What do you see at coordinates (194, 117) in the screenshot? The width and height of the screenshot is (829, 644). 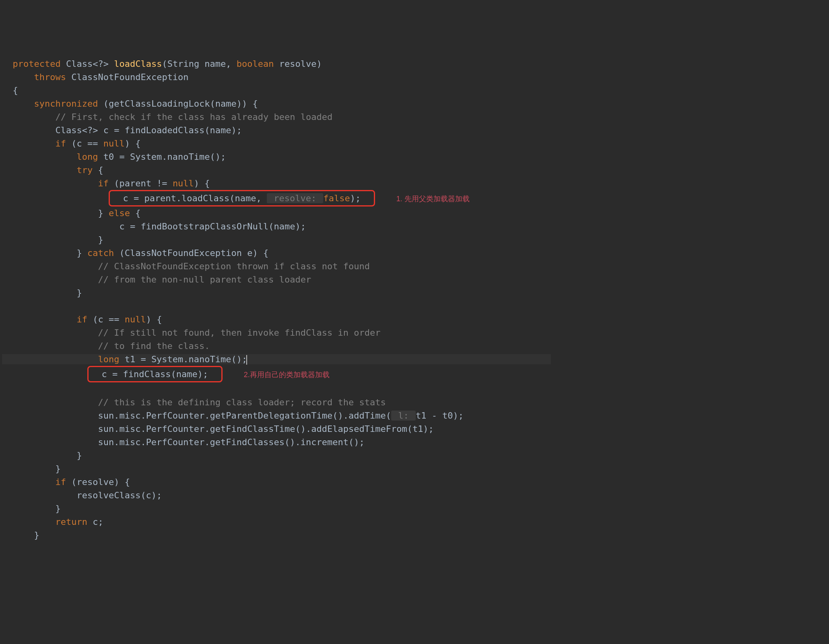 I see `comment-first-check: // First, check if the class has already…` at bounding box center [194, 117].